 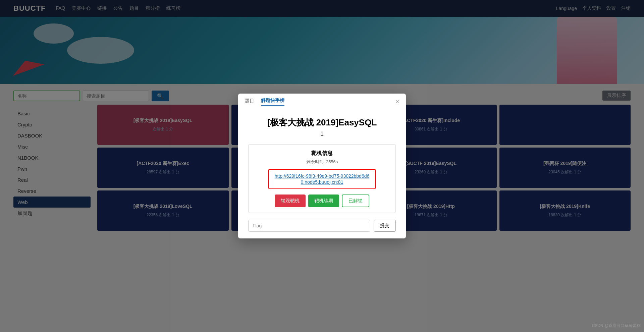 What do you see at coordinates (250, 102) in the screenshot?
I see `modal-tab-problem: 题目` at bounding box center [250, 102].